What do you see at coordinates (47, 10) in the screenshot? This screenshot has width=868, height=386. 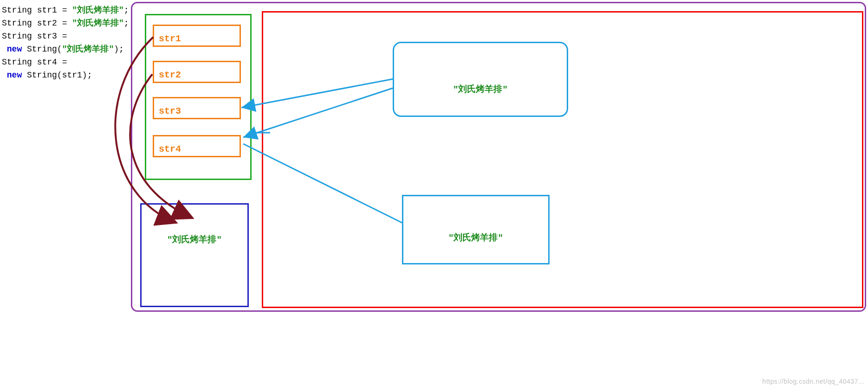 I see `code-token: str1` at bounding box center [47, 10].